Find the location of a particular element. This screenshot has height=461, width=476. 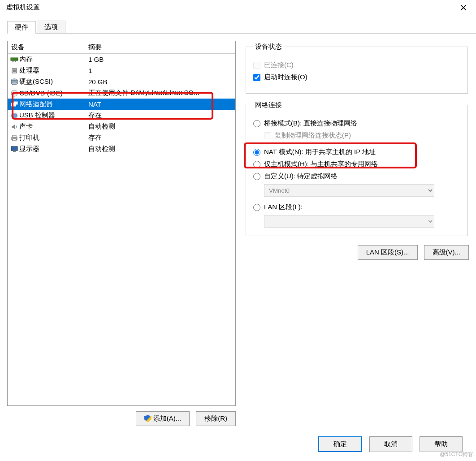

network-icon is located at coordinates (14, 104).